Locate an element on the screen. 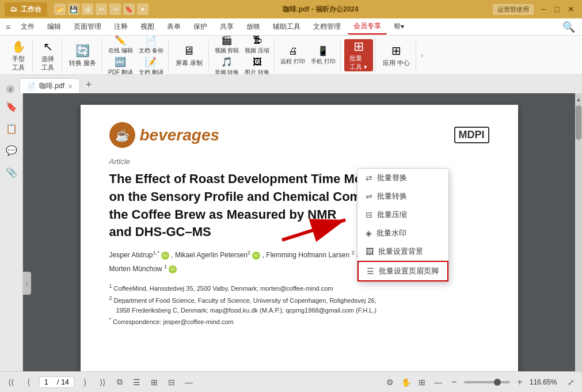  author5-sup: 1 is located at coordinates (166, 267).